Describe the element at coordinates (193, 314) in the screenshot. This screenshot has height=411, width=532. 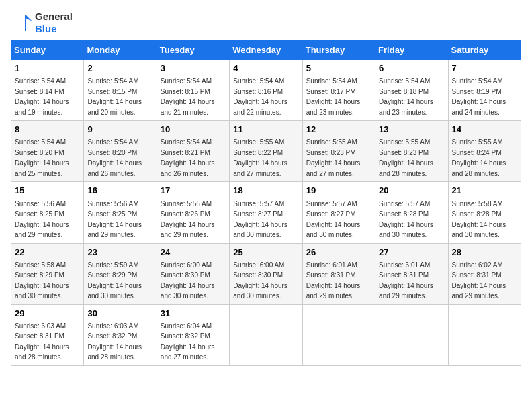
I see `day-number: 31` at that location.